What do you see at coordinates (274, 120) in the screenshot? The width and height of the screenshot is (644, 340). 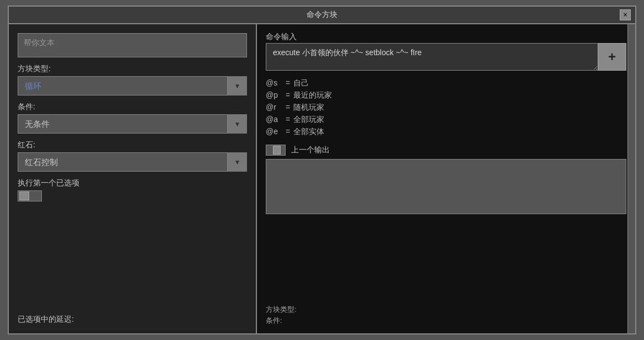 I see `selector-key-a: @a` at bounding box center [274, 120].